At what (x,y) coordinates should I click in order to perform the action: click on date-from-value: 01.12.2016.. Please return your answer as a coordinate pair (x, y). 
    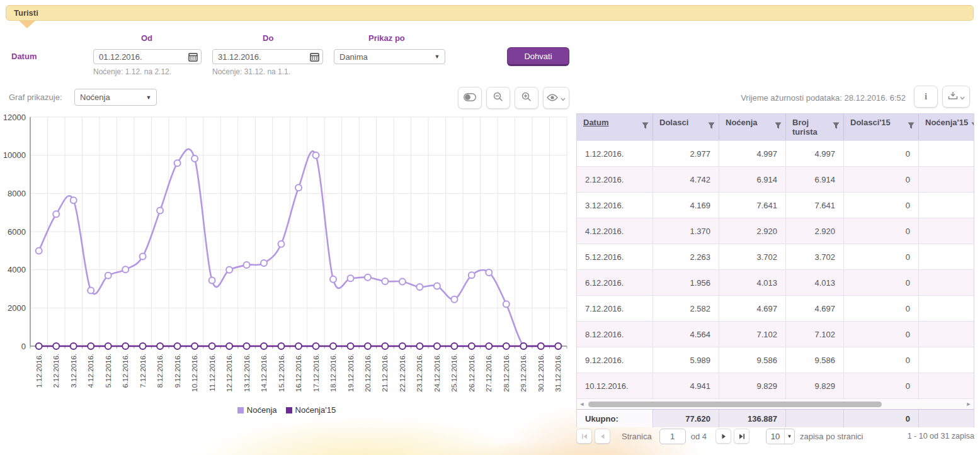
    Looking at the image, I should click on (139, 57).